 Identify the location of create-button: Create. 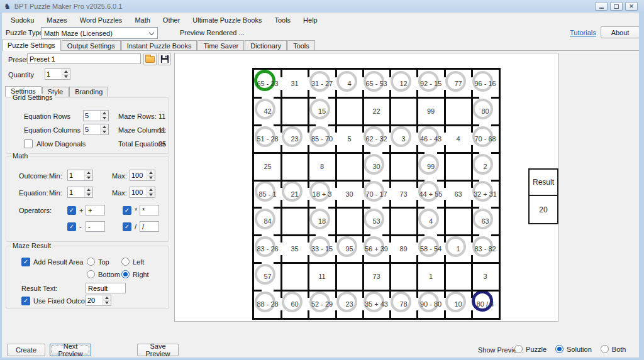
(26, 350).